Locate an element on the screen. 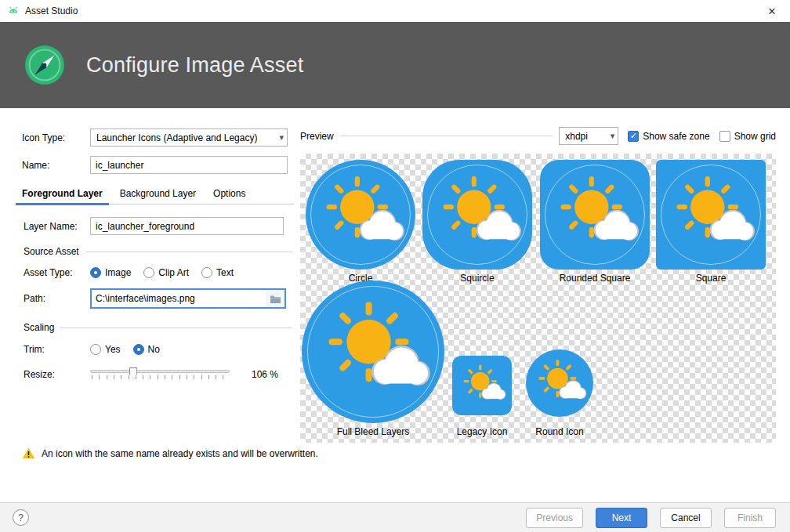  footer-buttons: Previous Next Cancel Finish is located at coordinates (650, 518).